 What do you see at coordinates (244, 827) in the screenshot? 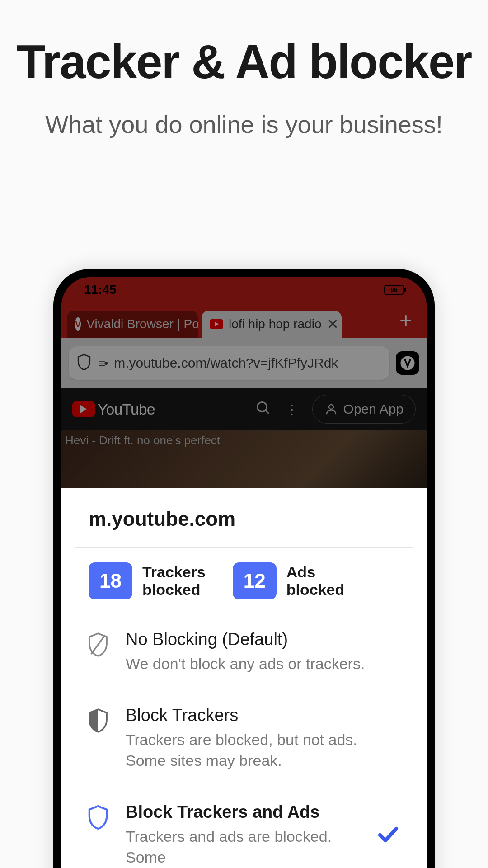
I see `option-block-trackers-ads: Block Trackers and Ads Trackers and ads …` at bounding box center [244, 827].